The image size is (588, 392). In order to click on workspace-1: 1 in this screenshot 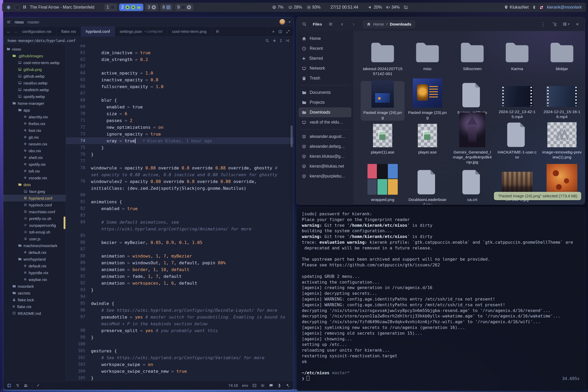, I will do `click(111, 7)`.